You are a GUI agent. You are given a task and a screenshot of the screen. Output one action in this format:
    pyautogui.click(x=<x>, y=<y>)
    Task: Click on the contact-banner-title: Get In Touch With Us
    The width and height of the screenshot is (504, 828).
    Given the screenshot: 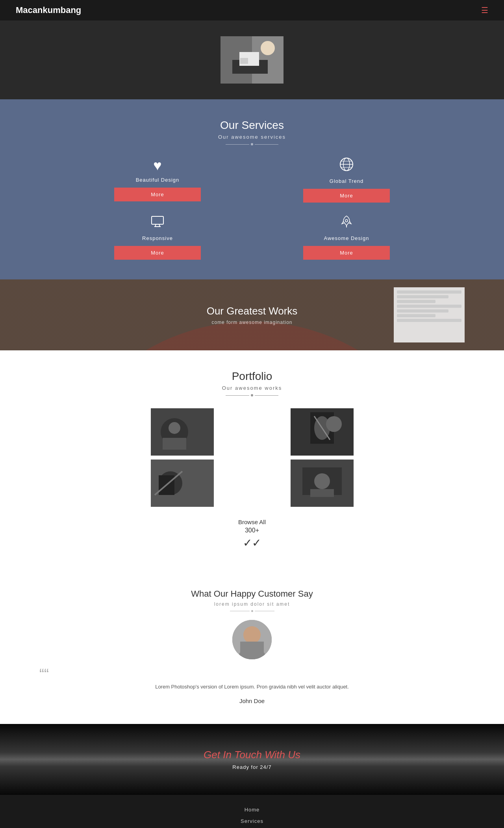 What is the action you would take?
    pyautogui.click(x=252, y=755)
    